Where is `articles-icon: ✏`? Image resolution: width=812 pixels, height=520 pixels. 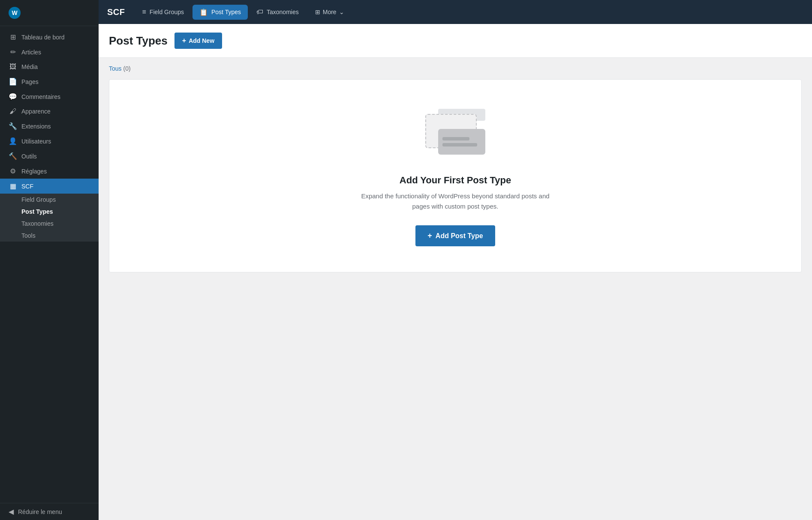 articles-icon: ✏ is located at coordinates (13, 52).